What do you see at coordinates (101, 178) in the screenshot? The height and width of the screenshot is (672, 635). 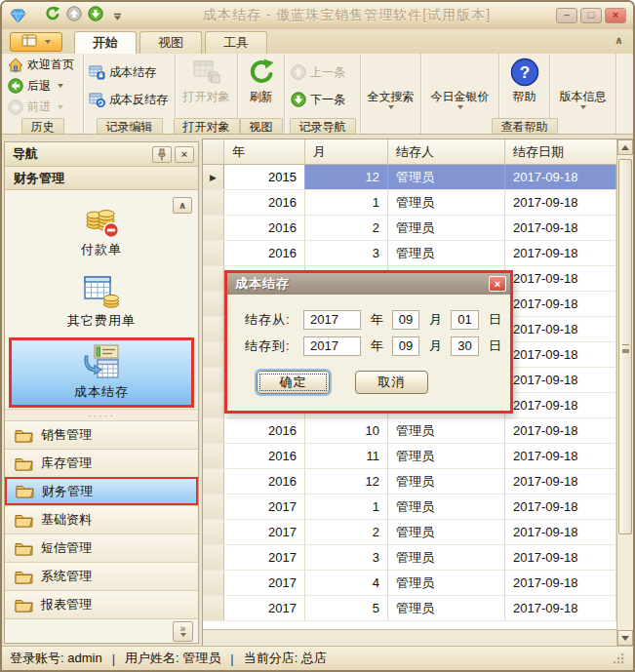 I see `finance-group-header: 财务管理` at bounding box center [101, 178].